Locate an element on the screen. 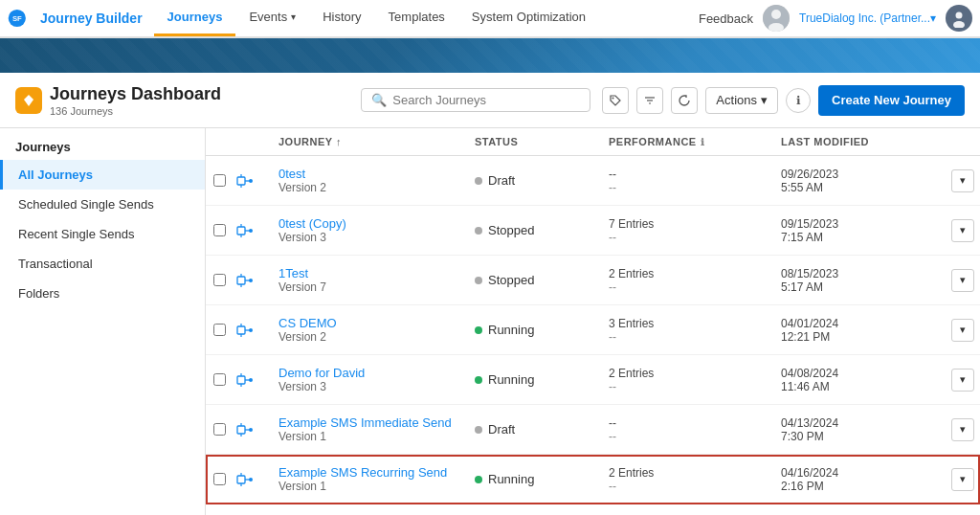  row-action-btn-6: ▾ is located at coordinates (963, 480).